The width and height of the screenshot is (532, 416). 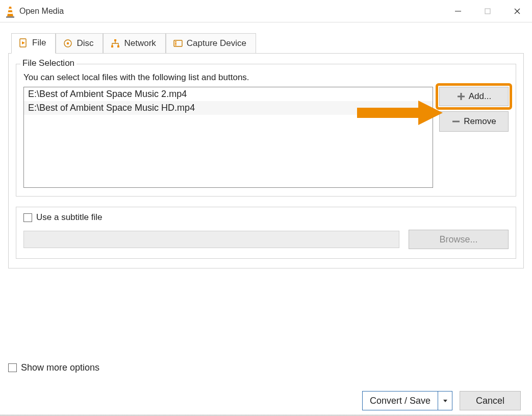 I want to click on add-button-label: Add..., so click(x=480, y=96).